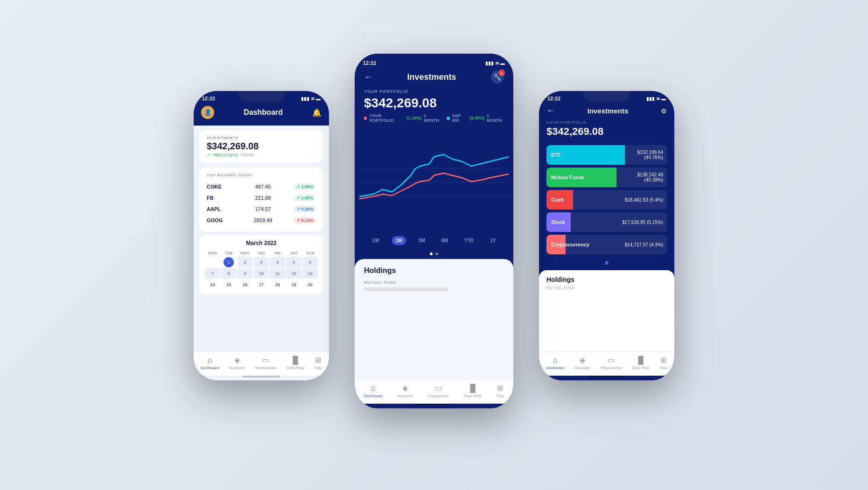  Describe the element at coordinates (237, 363) in the screenshot. I see `nav-accounts-left: ◈ Accounts` at that location.